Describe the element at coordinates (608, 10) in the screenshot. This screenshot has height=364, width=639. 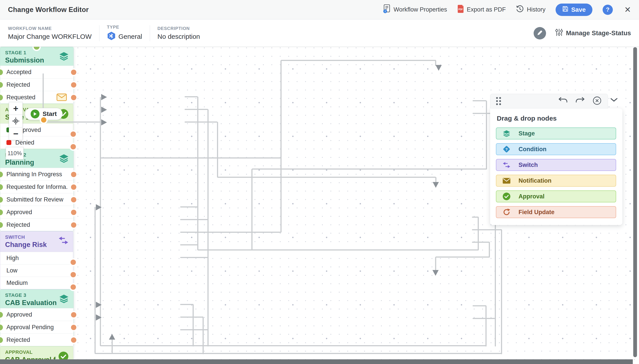
I see `help-button: ?` at that location.